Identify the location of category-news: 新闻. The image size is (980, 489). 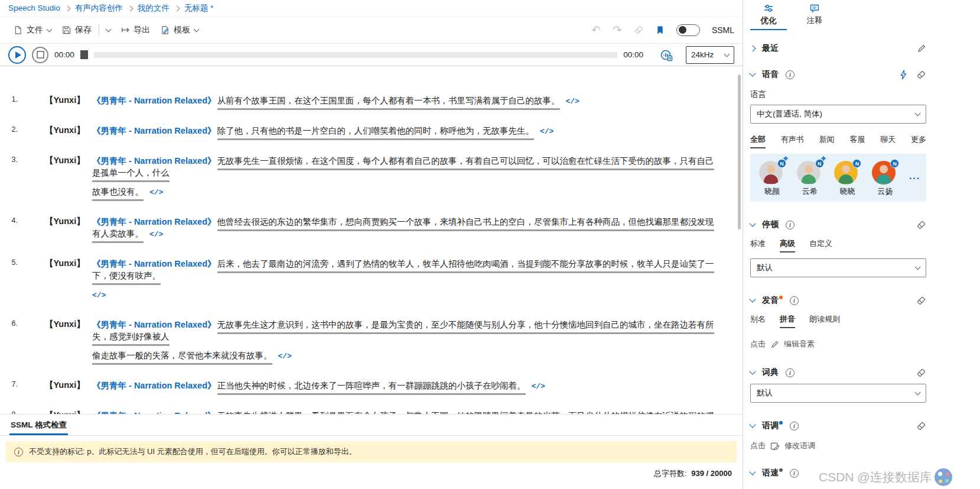
(827, 141).